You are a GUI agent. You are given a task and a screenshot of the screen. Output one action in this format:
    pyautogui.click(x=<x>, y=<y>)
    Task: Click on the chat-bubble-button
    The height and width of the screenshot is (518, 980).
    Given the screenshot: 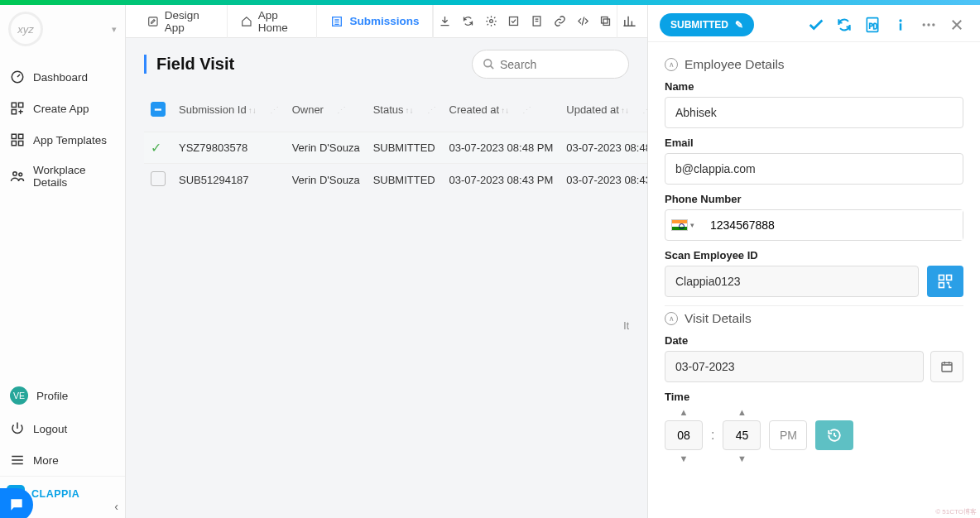 What is the action you would take?
    pyautogui.click(x=17, y=503)
    